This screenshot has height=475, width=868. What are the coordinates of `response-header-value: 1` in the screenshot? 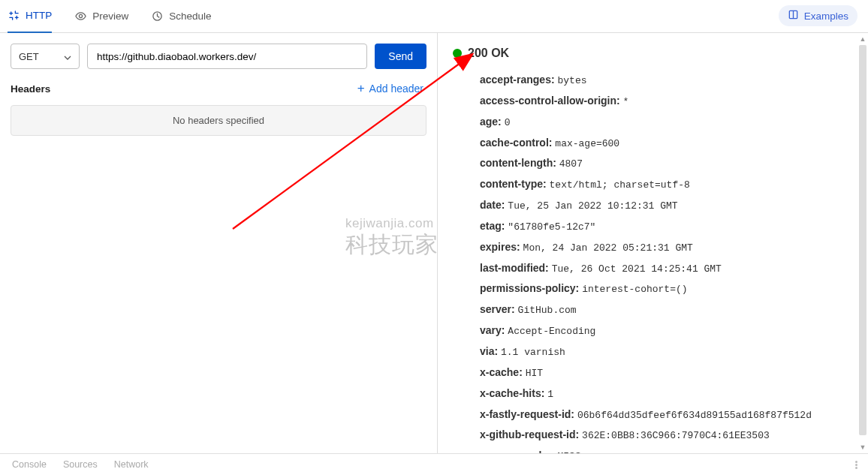 It's located at (550, 395).